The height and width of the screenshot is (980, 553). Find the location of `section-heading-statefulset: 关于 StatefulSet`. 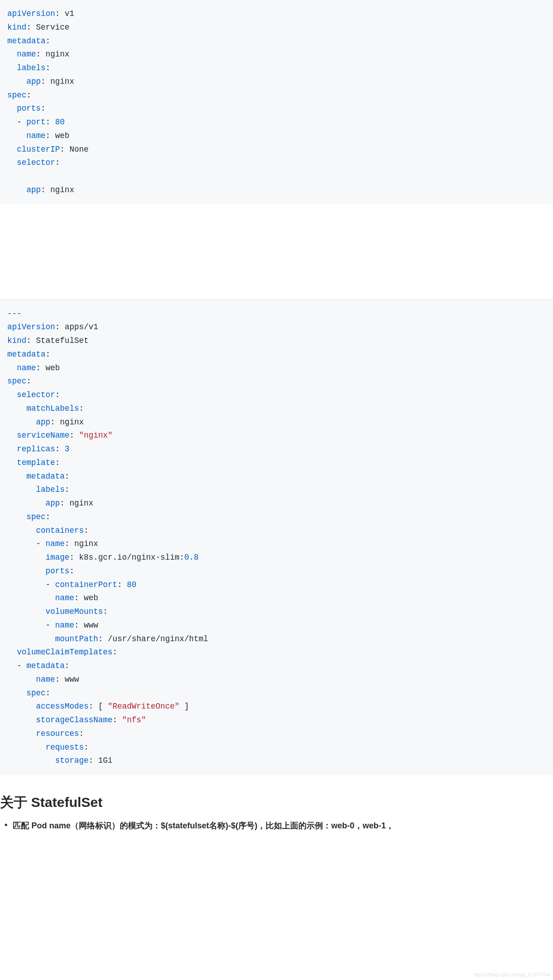

section-heading-statefulset: 关于 StatefulSet is located at coordinates (276, 797).